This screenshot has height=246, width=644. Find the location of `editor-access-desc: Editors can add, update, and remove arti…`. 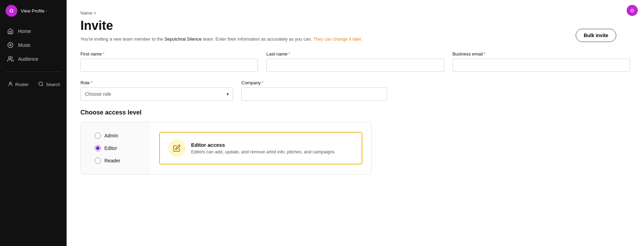

editor-access-desc: Editors can add, update, and remove arti… is located at coordinates (264, 152).